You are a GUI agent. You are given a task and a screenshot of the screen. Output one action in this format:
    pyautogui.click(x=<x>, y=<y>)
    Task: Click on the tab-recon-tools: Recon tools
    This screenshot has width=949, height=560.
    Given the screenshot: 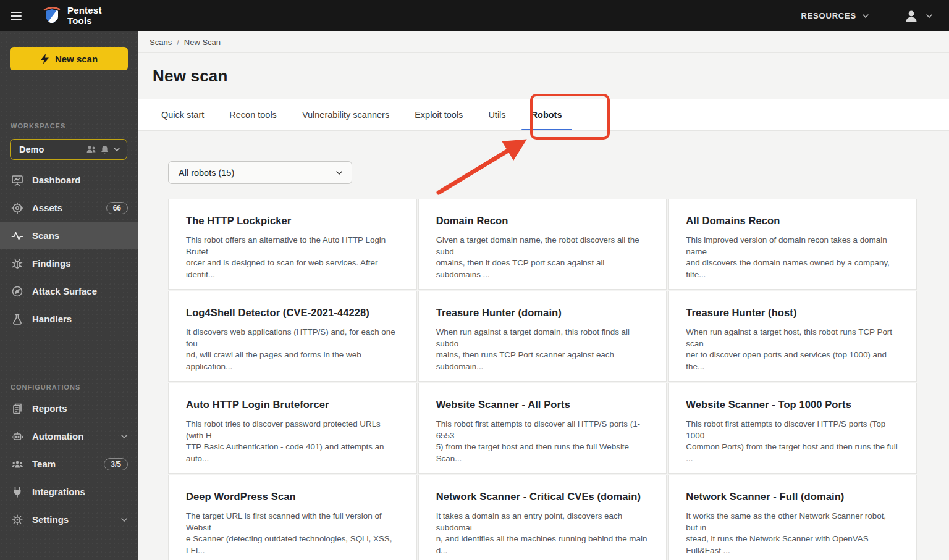 What is the action you would take?
    pyautogui.click(x=253, y=115)
    